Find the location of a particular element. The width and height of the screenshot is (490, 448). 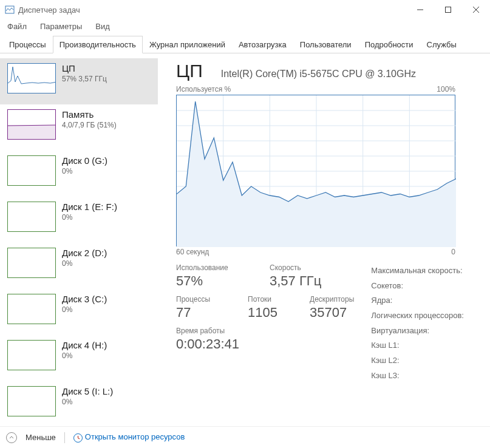

open-resource-monitor-label: Открыть монитор ресурсов is located at coordinates (135, 437).